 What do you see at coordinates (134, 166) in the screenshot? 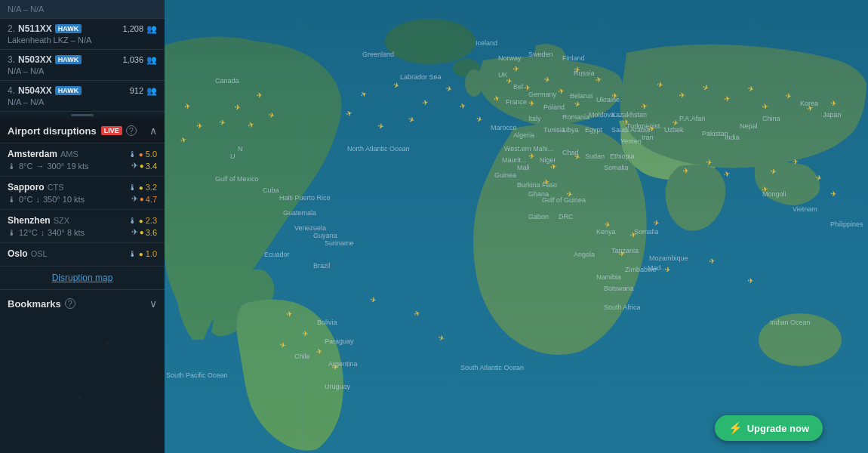
I see `amsterdam-plane-icon: ✈` at bounding box center [134, 166].